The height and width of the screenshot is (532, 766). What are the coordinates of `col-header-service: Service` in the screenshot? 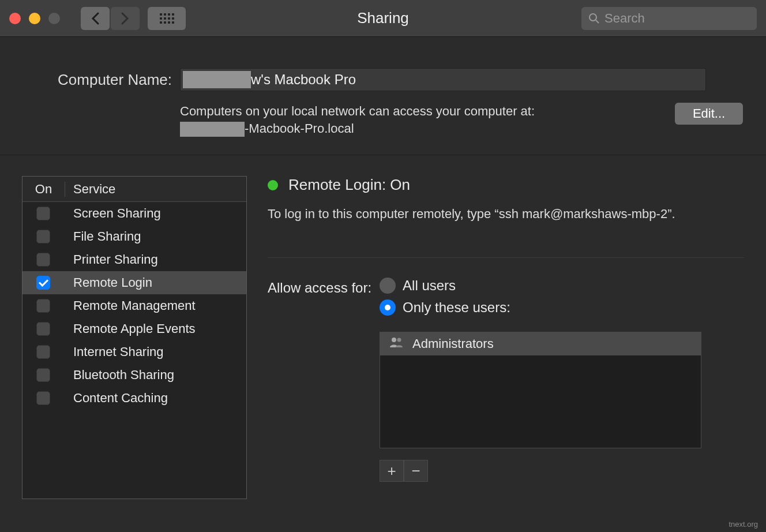 It's located at (90, 189).